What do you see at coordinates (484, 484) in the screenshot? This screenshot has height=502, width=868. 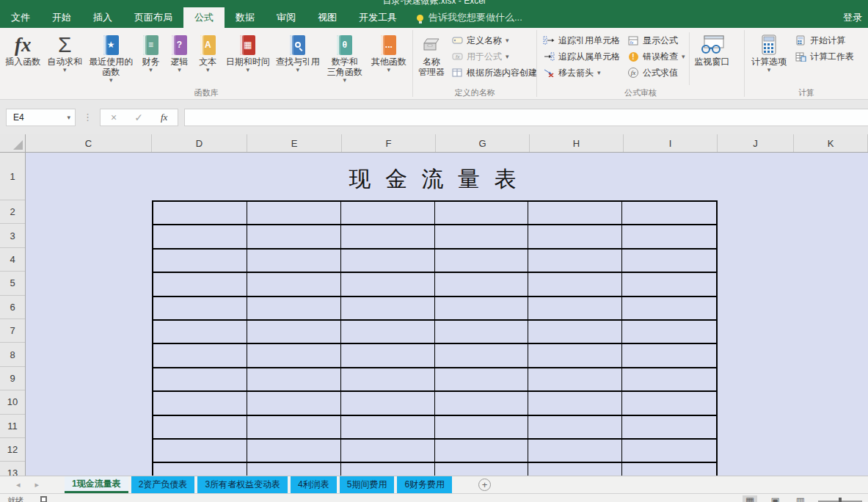 I see `new-sheet-button: +` at bounding box center [484, 484].